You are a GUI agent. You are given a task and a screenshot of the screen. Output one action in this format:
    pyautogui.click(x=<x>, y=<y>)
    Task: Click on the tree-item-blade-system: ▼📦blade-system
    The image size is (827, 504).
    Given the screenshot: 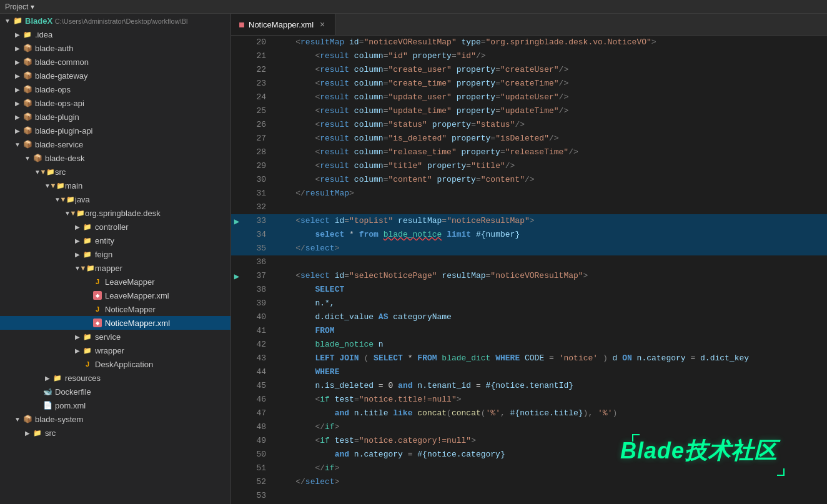 What is the action you would take?
    pyautogui.click(x=115, y=419)
    